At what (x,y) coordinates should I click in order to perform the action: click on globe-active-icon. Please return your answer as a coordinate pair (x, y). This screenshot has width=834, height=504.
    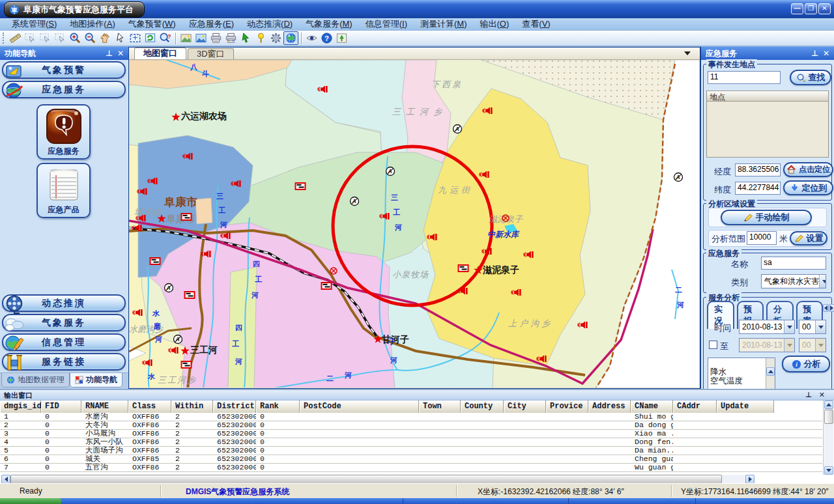
    Looking at the image, I should click on (291, 38).